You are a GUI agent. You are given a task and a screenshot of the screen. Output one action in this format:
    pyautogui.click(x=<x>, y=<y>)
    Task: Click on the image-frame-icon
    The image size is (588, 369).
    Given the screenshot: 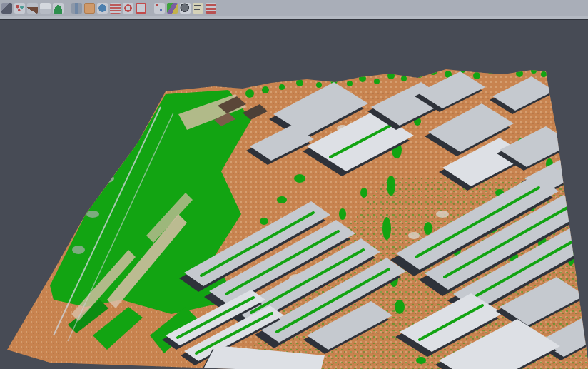 What is the action you would take?
    pyautogui.click(x=160, y=9)
    